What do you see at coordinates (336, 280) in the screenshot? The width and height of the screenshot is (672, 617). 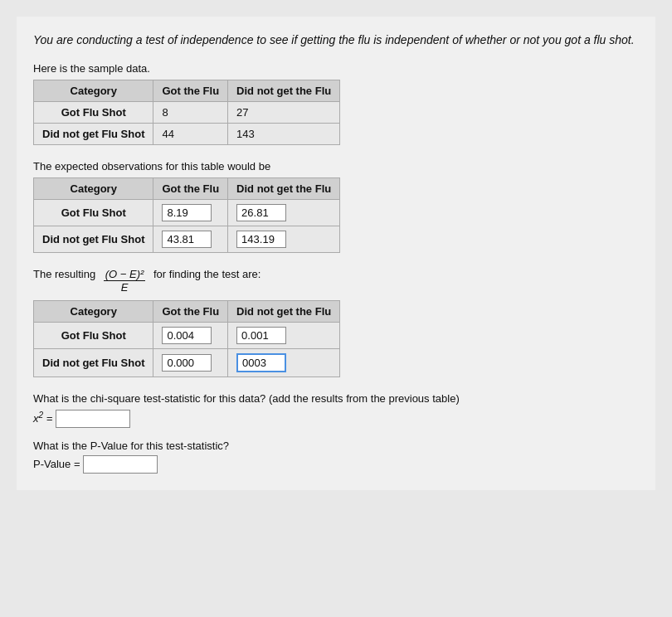 I see `formula-section: The resulting (O − E)² E for finding the…` at bounding box center [336, 280].